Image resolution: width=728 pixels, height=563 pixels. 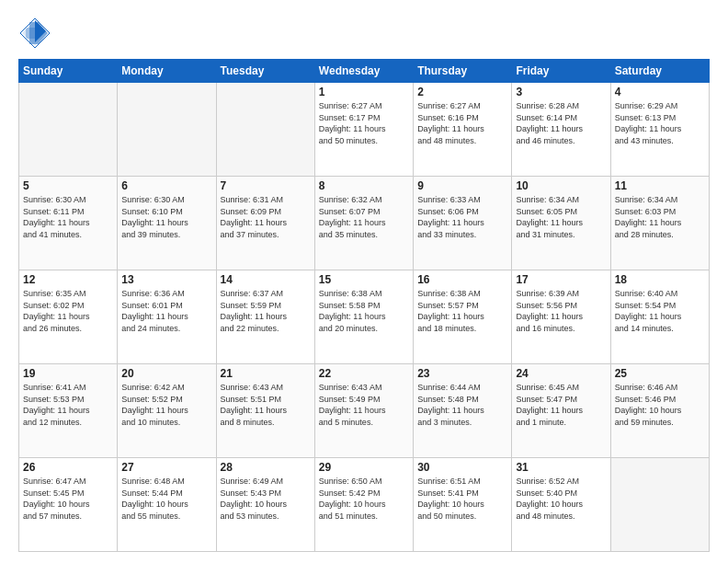 I want to click on day-info: Sunrise: 6:44 AM Sunset: 5:48 PM Dayligh…, so click(x=462, y=405).